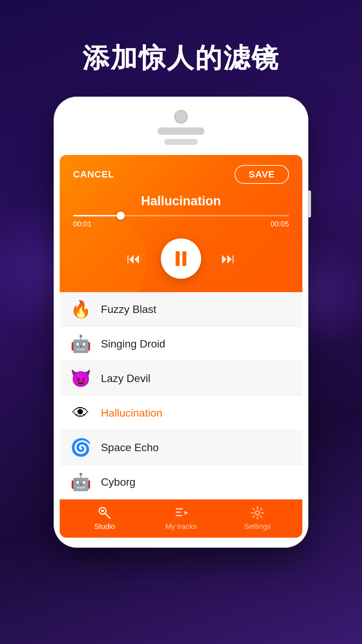 This screenshot has width=362, height=644. What do you see at coordinates (181, 174) in the screenshot?
I see `player-header: CANCEL SAVE` at bounding box center [181, 174].